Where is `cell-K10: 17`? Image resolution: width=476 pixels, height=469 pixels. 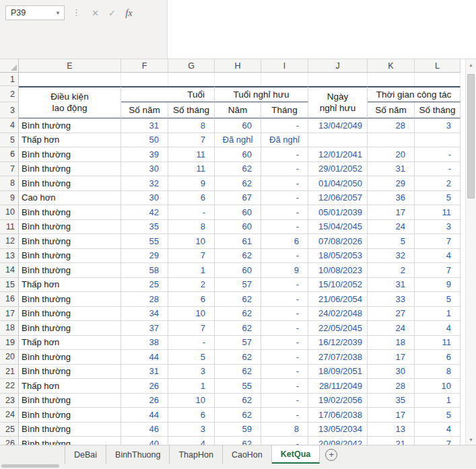 cell-K10: 17 is located at coordinates (391, 213).